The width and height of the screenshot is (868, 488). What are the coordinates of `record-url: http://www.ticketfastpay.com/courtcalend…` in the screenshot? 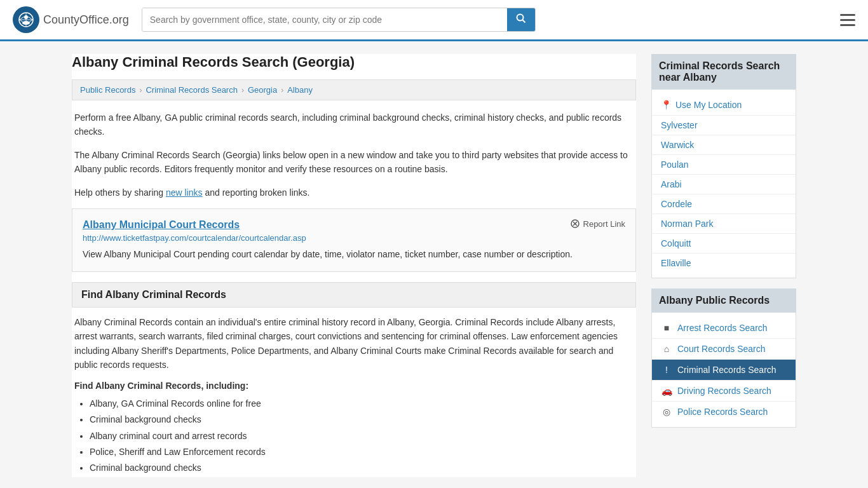 It's located at (354, 238).